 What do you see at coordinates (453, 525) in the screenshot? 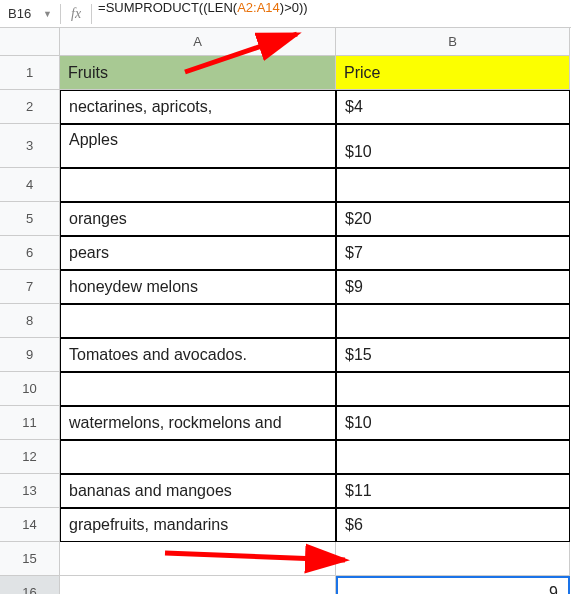
I see `cell: $6` at bounding box center [453, 525].